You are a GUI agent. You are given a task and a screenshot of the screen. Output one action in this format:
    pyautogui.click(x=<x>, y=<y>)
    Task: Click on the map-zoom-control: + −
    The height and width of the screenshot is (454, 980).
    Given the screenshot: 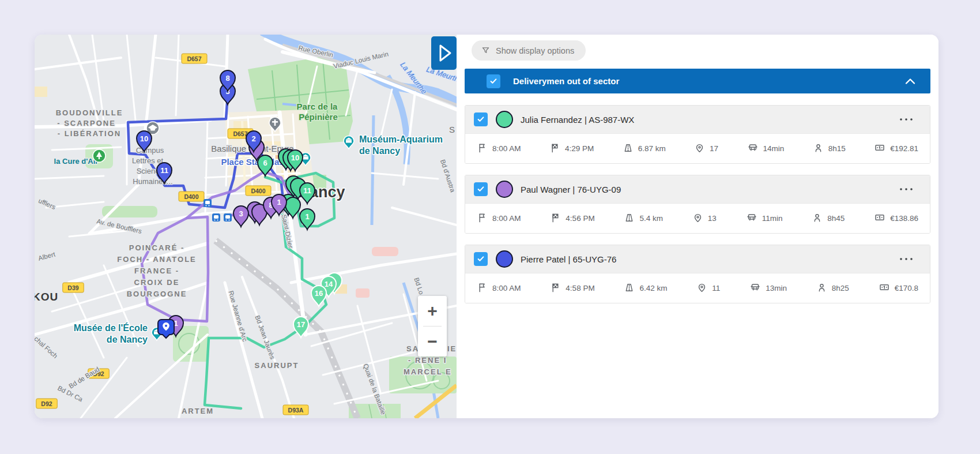 What is the action you would take?
    pyautogui.click(x=432, y=327)
    